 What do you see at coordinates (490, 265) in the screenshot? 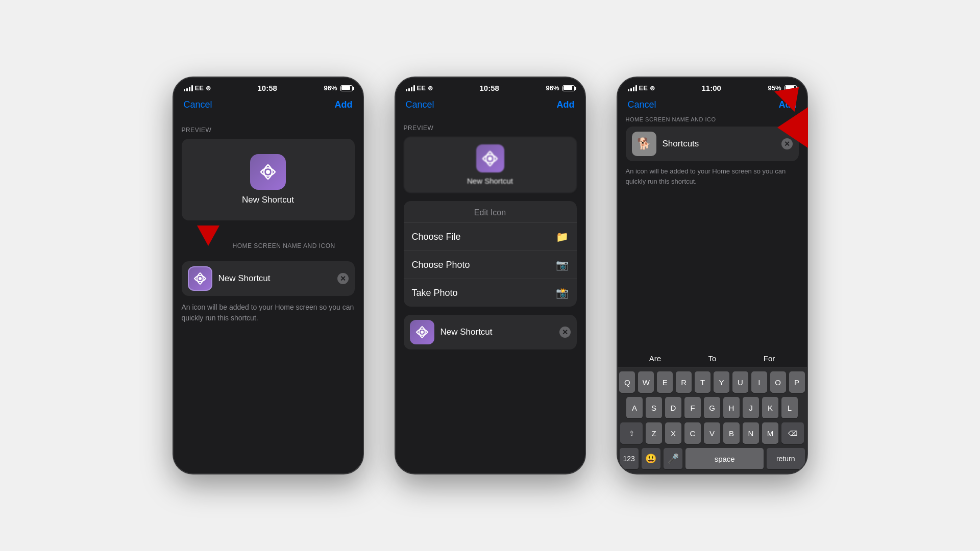
I see `choose-photo-item: Choose Photo 📷` at bounding box center [490, 265].